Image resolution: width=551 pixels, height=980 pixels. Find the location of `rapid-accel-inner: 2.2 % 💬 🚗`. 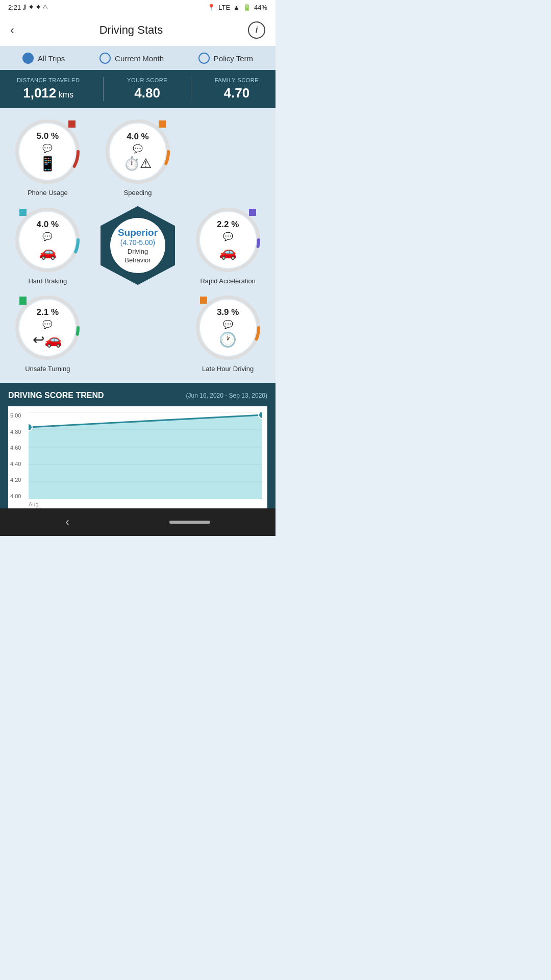

rapid-accel-inner: 2.2 % 💬 🚗 is located at coordinates (228, 240).